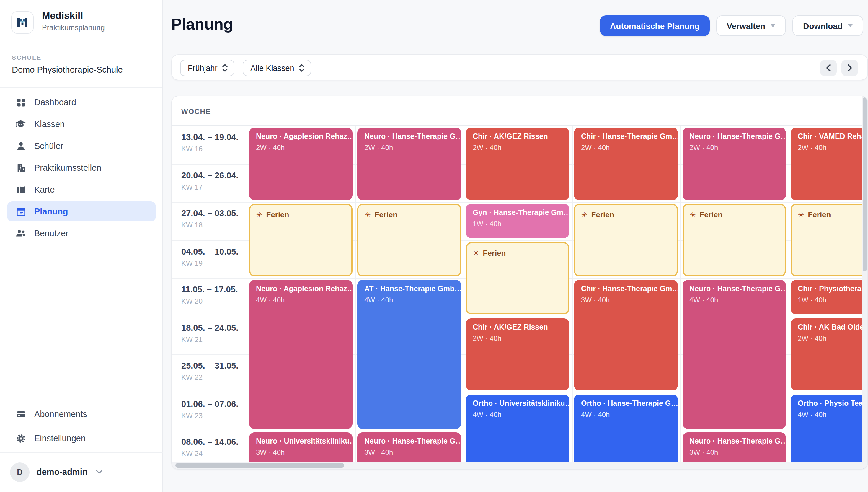 The height and width of the screenshot is (492, 868). What do you see at coordinates (409, 441) in the screenshot?
I see `internship-title: Neuro · Hanse-Therapie G…` at bounding box center [409, 441].